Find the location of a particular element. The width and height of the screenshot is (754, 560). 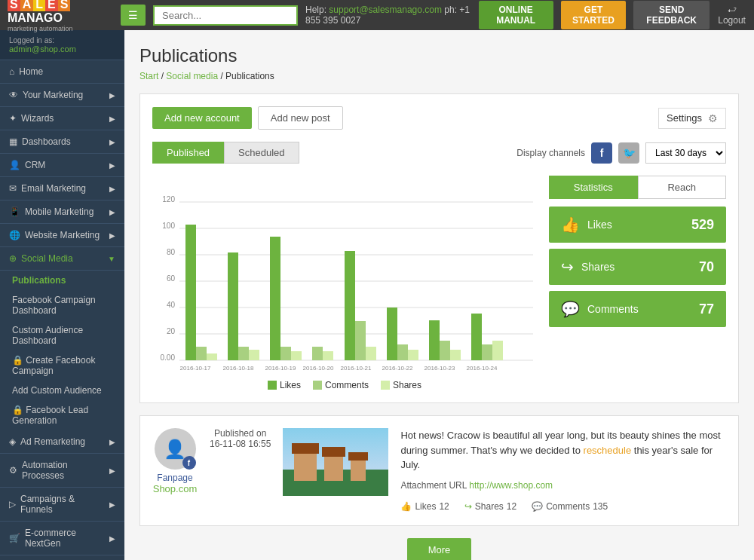

legend-comments-label: Comments is located at coordinates (347, 385).